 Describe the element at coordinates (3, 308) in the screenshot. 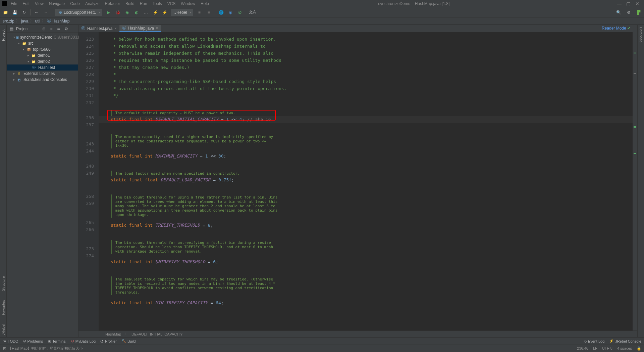

I see `sidebar-tab-favorites: Favorites` at that location.